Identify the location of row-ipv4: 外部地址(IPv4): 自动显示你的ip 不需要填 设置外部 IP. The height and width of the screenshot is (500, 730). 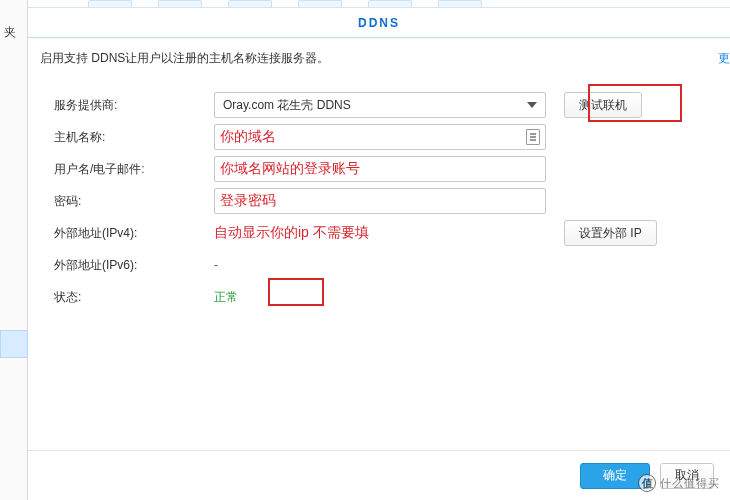
(384, 233).